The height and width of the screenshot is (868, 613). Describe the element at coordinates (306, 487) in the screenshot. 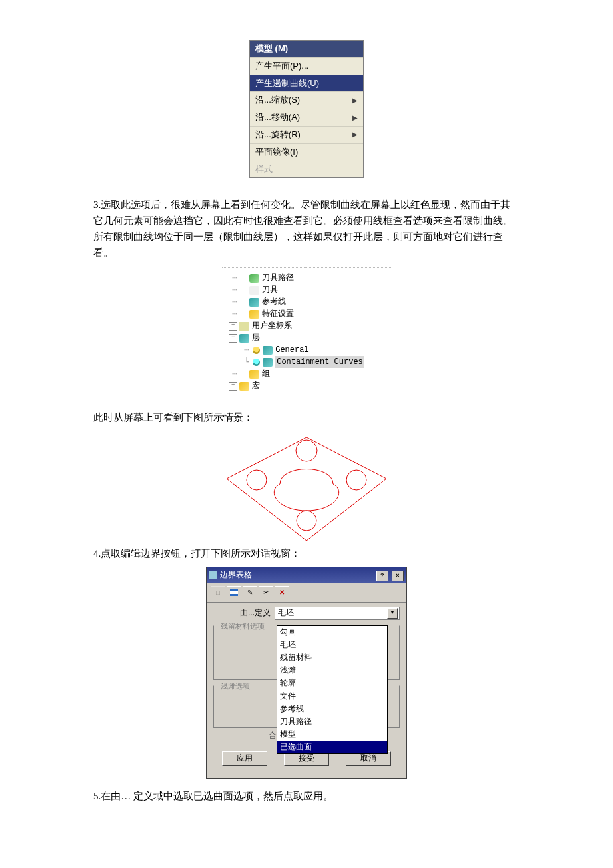

I see `wireframe-figure` at that location.